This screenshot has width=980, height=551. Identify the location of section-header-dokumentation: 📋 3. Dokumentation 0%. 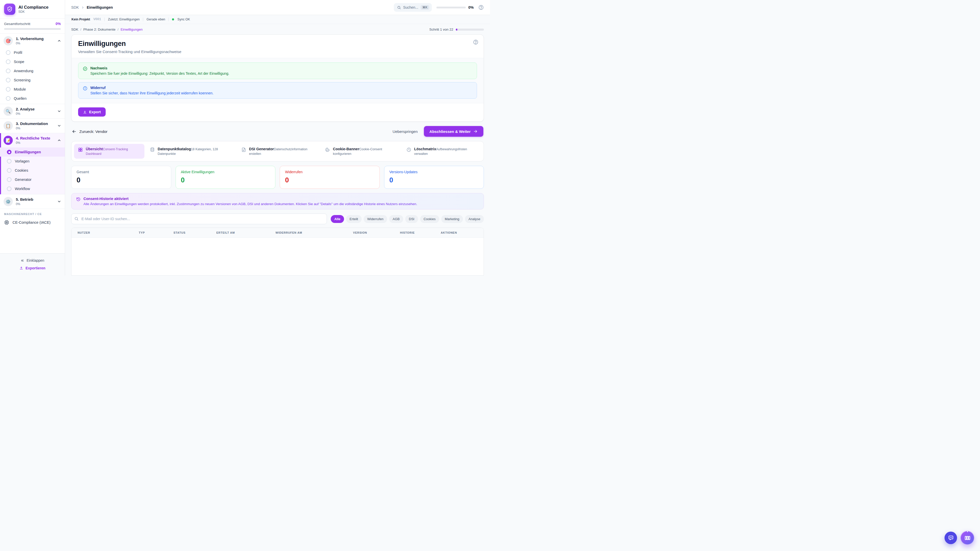
(32, 126).